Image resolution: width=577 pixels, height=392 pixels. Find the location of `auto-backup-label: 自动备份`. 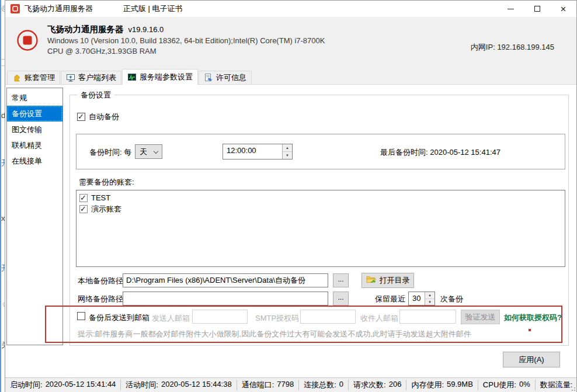

auto-backup-label: 自动备份 is located at coordinates (104, 117).